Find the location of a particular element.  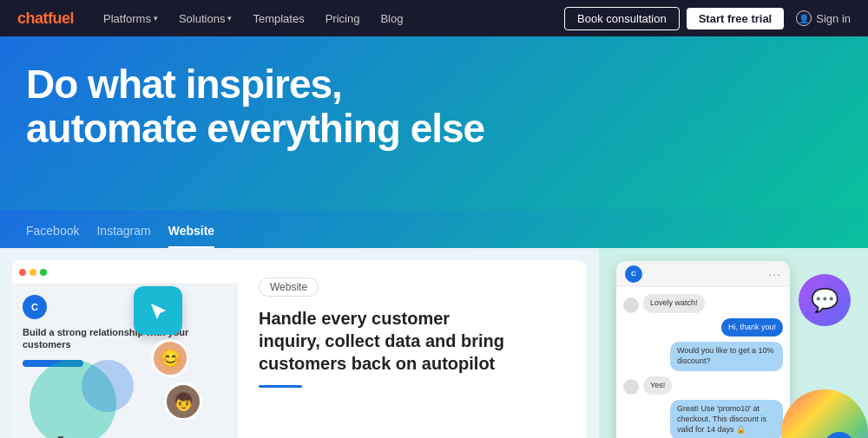

chat-bubble-right: Hi, thank you! is located at coordinates (752, 328).